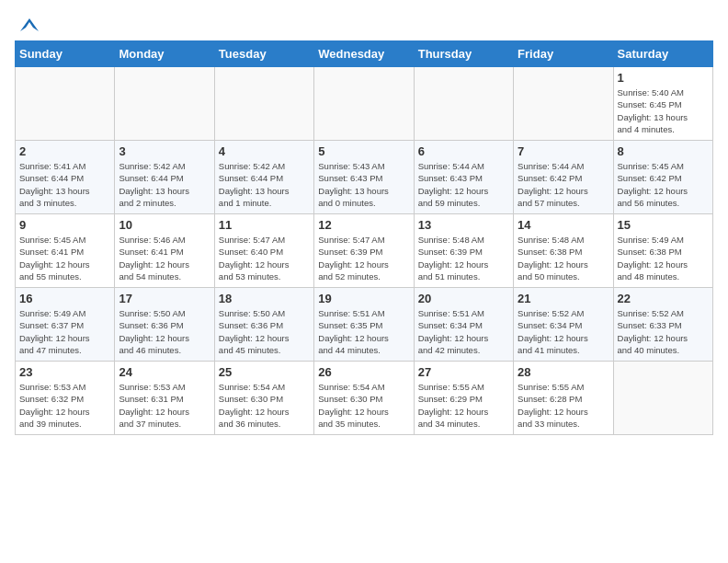  I want to click on day-info: Sunrise: 5:49 AM Sunset: 6:38 PM Dayligh…, so click(664, 258).